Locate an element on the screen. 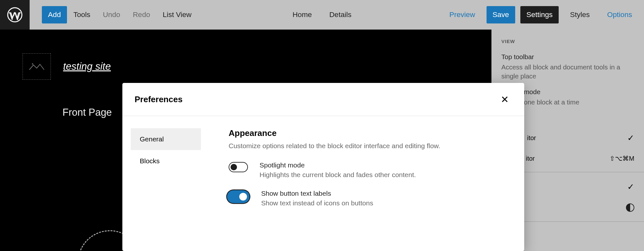 The height and width of the screenshot is (251, 644). spotlight-toggle is located at coordinates (238, 167).